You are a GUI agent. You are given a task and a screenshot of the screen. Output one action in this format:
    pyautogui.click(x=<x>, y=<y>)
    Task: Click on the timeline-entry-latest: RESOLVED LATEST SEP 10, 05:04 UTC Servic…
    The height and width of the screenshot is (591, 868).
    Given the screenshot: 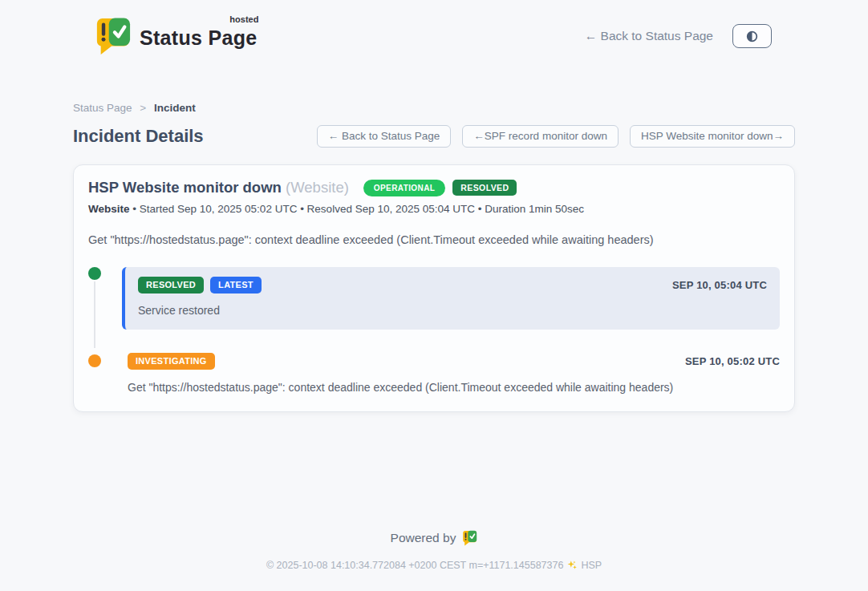 What is the action you would take?
    pyautogui.click(x=451, y=298)
    